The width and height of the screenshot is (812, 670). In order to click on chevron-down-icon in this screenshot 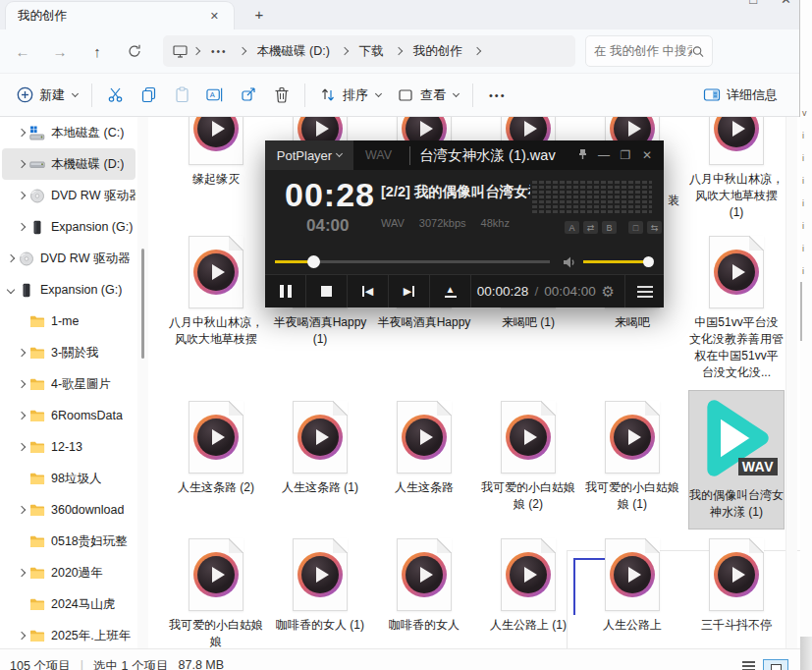, I will do `click(11, 290)`.